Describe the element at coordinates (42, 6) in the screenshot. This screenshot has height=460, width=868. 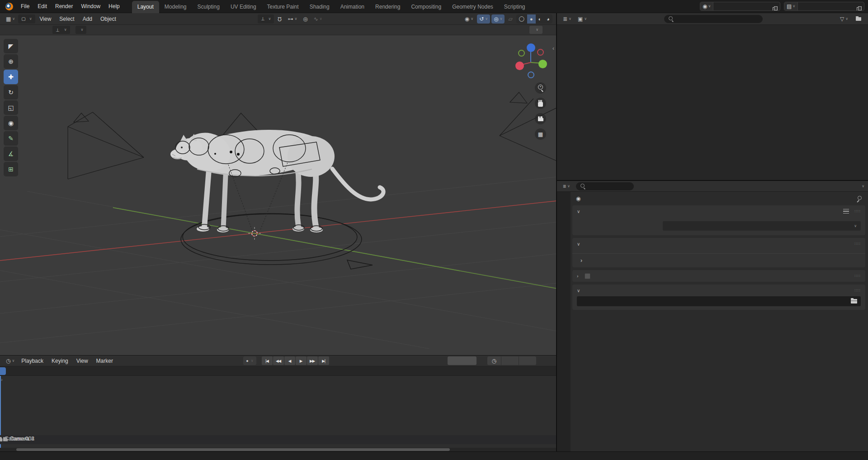
I see `topbar-menu: Edit` at that location.